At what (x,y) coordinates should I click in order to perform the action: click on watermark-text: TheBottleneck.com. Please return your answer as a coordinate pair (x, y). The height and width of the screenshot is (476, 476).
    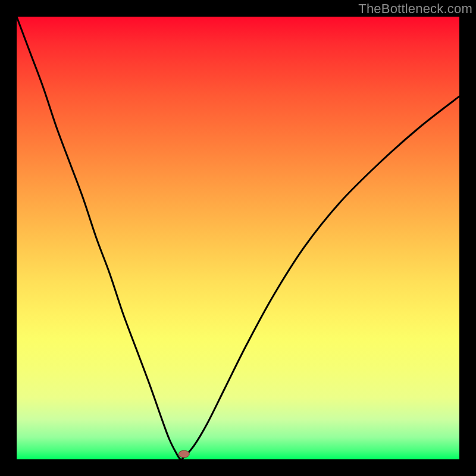
    Looking at the image, I should click on (415, 9).